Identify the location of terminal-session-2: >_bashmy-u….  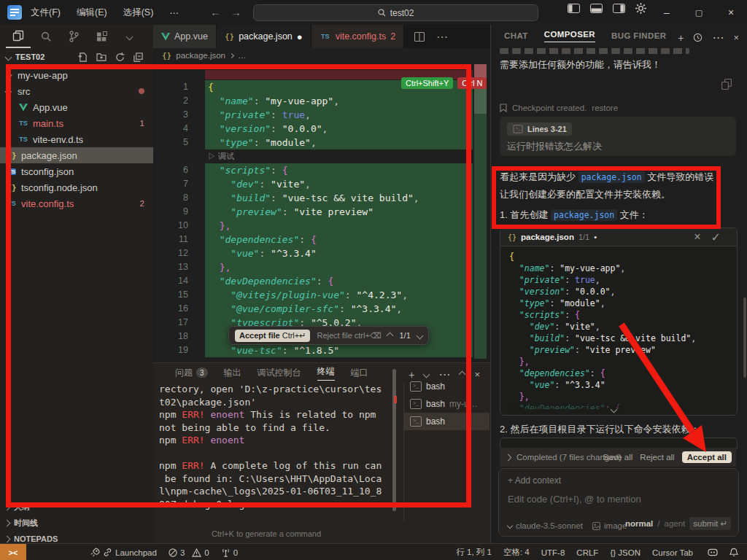
(446, 404).